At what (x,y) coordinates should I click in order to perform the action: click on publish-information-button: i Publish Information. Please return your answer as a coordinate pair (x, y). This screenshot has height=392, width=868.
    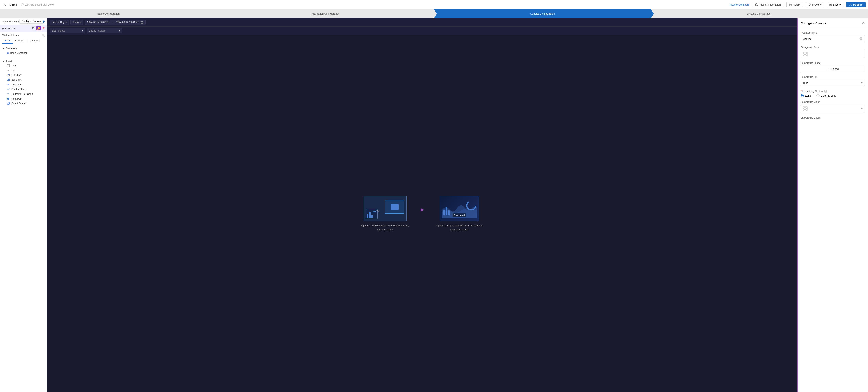
    Looking at the image, I should click on (768, 5).